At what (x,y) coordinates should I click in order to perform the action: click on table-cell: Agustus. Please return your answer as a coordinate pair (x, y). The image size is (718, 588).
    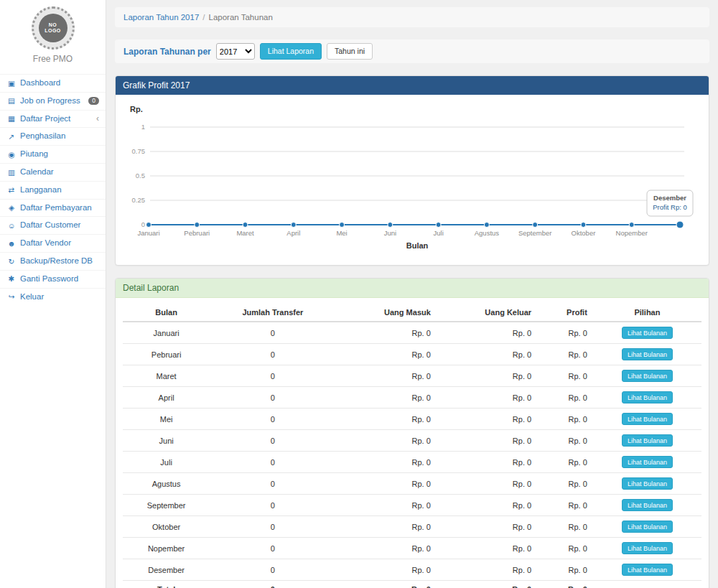
    Looking at the image, I should click on (167, 484).